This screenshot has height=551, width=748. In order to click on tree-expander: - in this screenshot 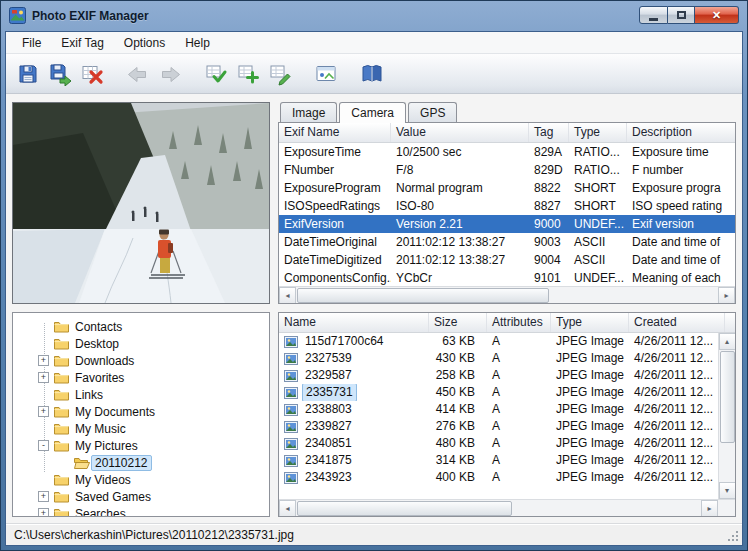, I will do `click(44, 446)`.